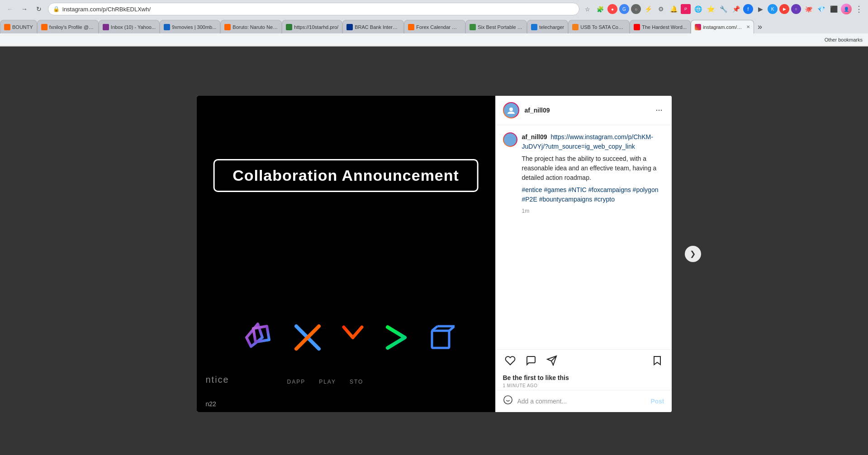  Describe the element at coordinates (636, 9) in the screenshot. I see `ext-1: ○` at that location.